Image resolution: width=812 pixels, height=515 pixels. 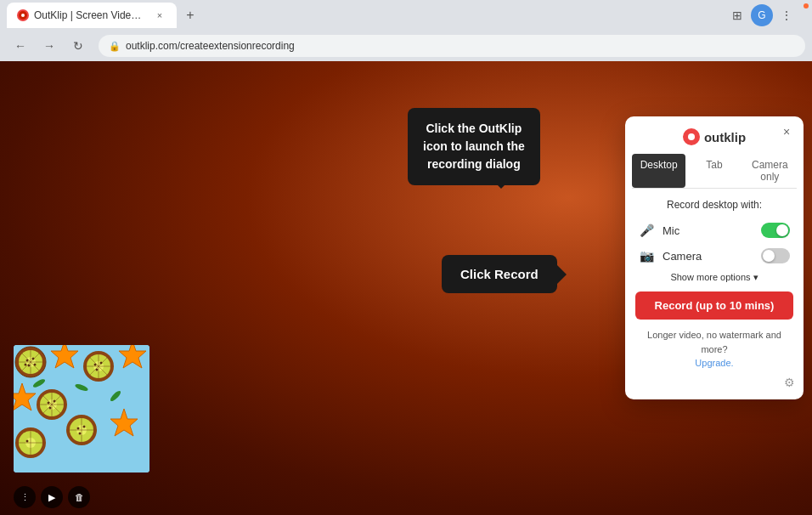 What do you see at coordinates (691, 137) in the screenshot?
I see `logo-icon` at bounding box center [691, 137].